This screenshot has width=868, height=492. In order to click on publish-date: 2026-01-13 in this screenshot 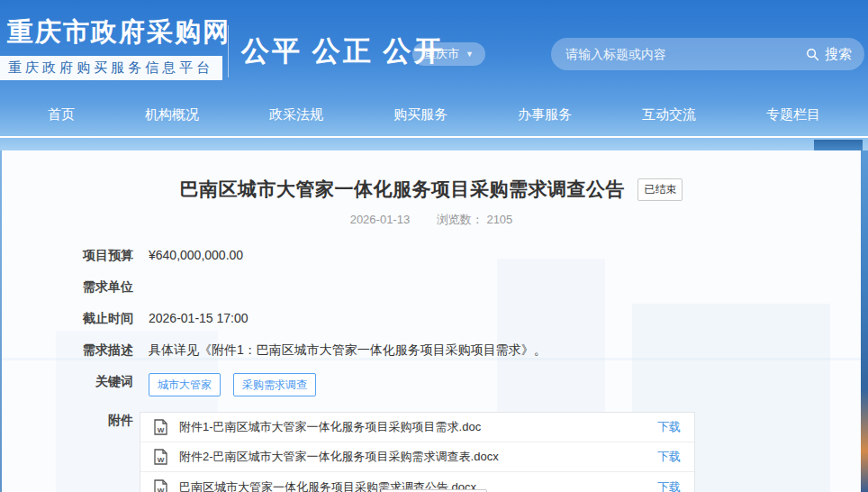, I will do `click(380, 220)`.